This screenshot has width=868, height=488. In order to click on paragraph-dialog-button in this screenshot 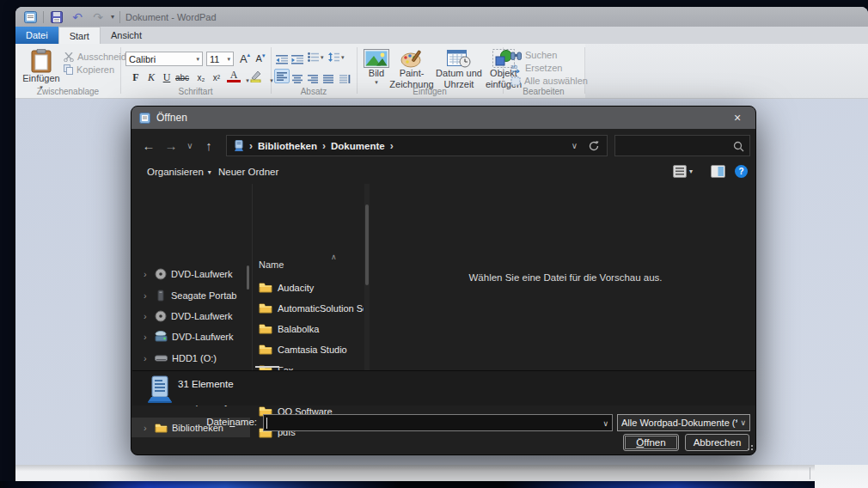, I will do `click(345, 79)`.